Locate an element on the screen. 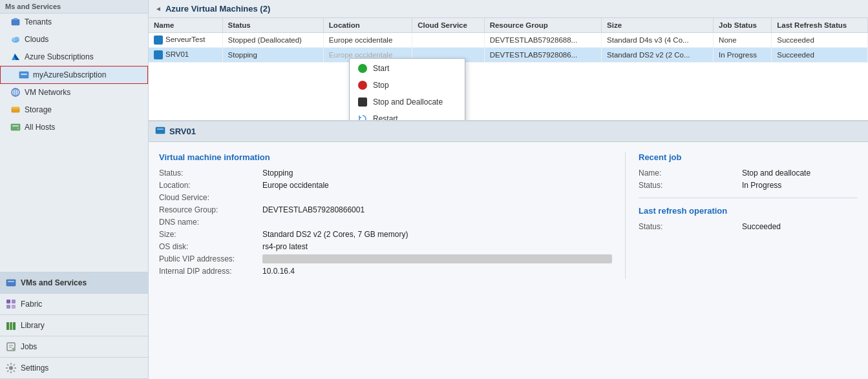  cell-status: Stopped (Deallocated) is located at coordinates (273, 40).